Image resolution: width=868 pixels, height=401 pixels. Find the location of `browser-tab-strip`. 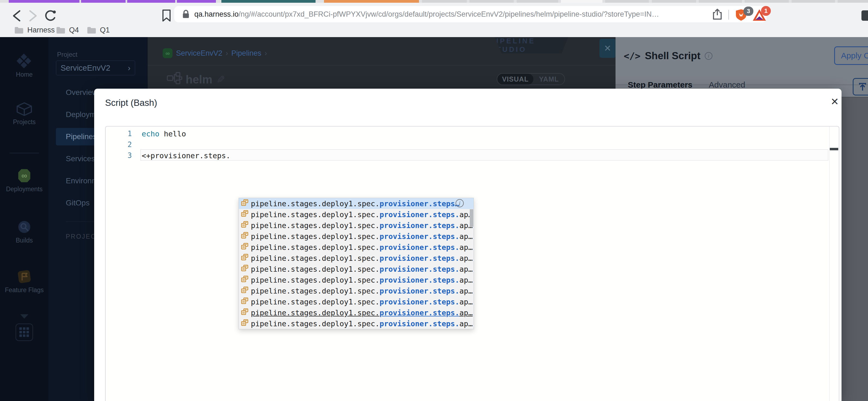

browser-tab-strip is located at coordinates (434, 1).